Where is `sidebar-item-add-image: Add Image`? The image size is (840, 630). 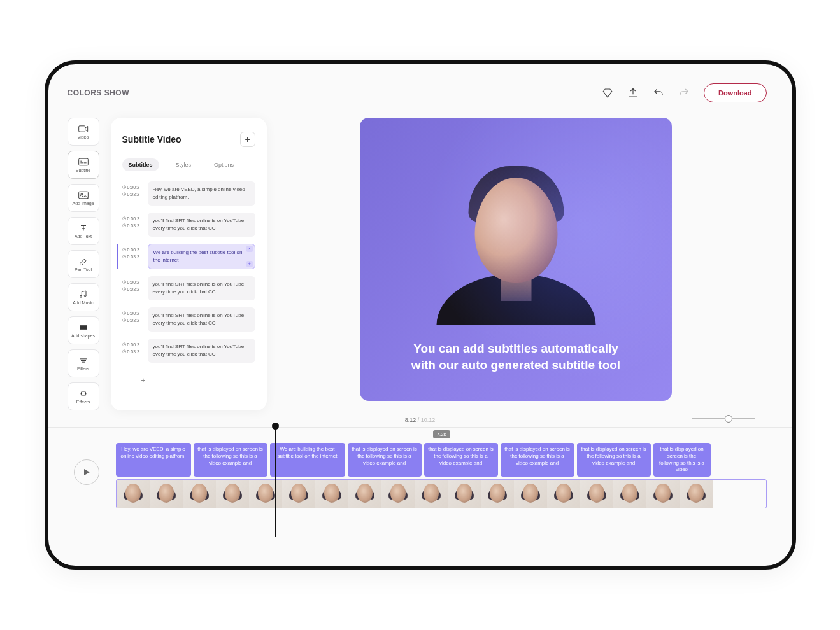
sidebar-item-add-image: Add Image is located at coordinates (83, 198).